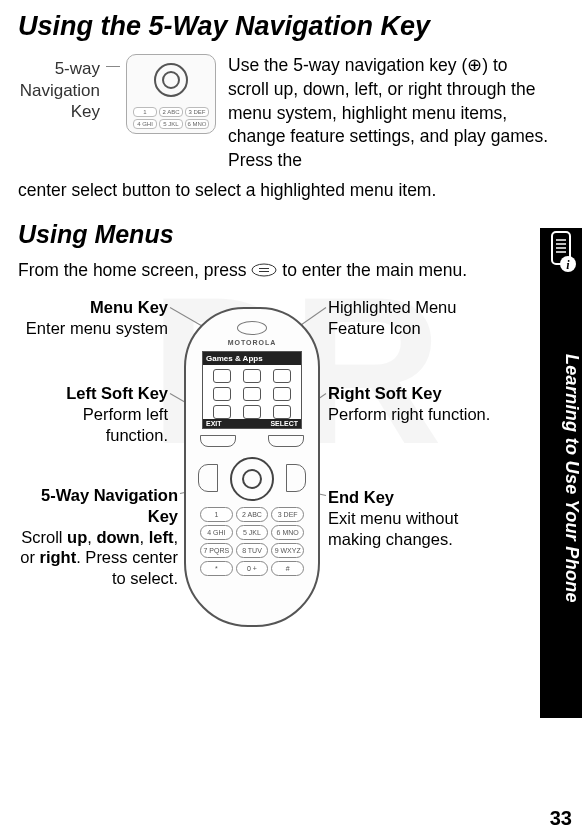 This screenshot has height=838, width=582. What do you see at coordinates (285, 234) in the screenshot?
I see `heading-2: Using Menus` at bounding box center [285, 234].